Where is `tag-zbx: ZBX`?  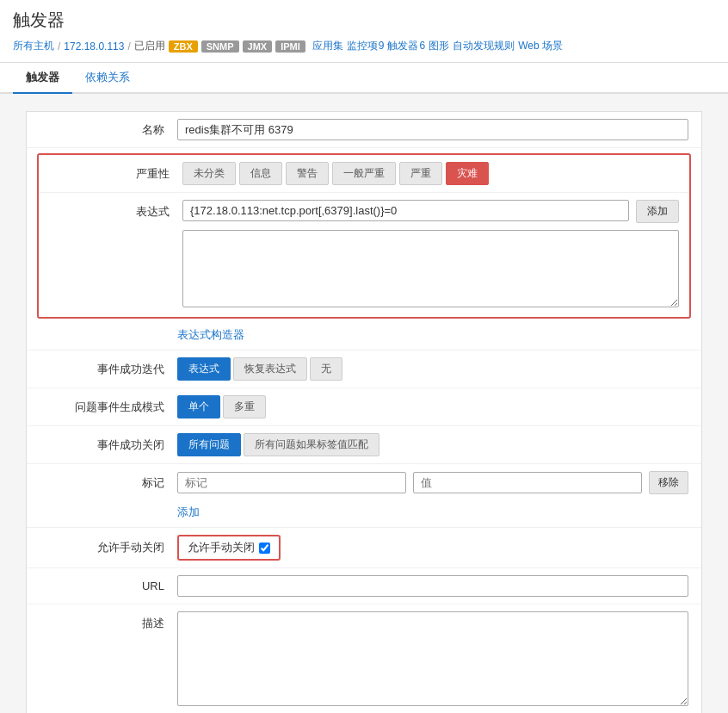
tag-zbx: ZBX is located at coordinates (183, 46).